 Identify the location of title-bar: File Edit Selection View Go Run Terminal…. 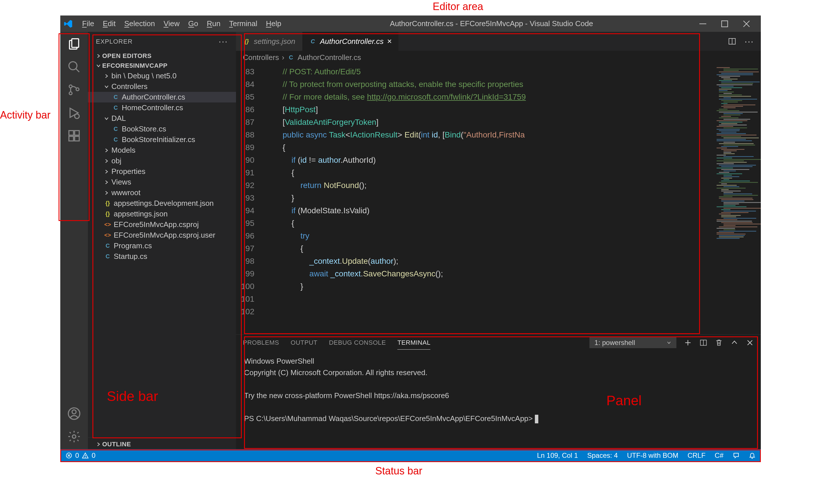
(411, 24).